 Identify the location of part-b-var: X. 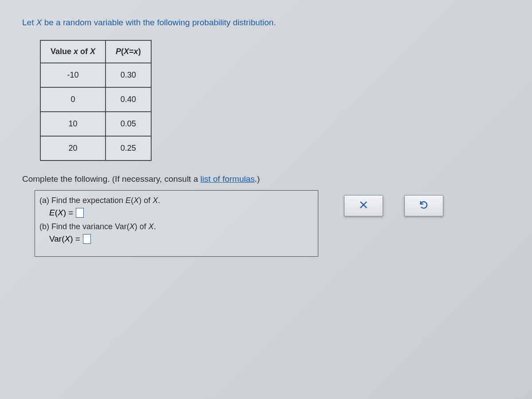
(132, 227).